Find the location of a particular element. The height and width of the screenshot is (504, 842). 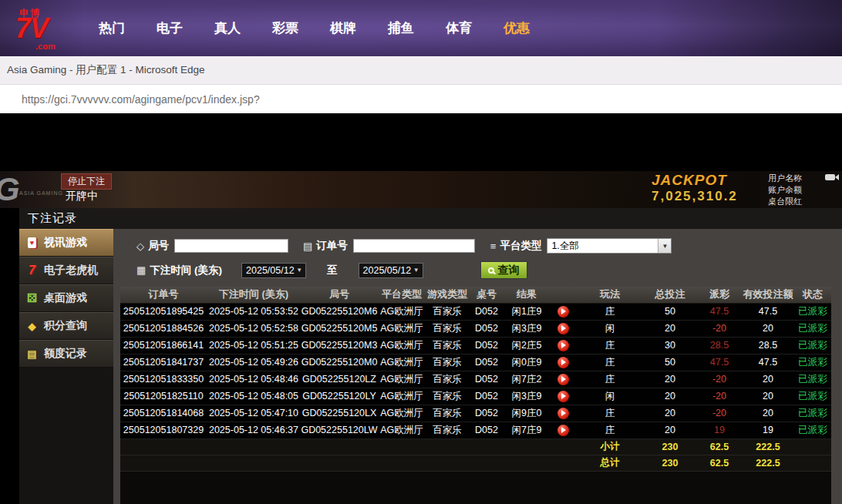

grand-total-valid-bet: 222.5 is located at coordinates (768, 462).